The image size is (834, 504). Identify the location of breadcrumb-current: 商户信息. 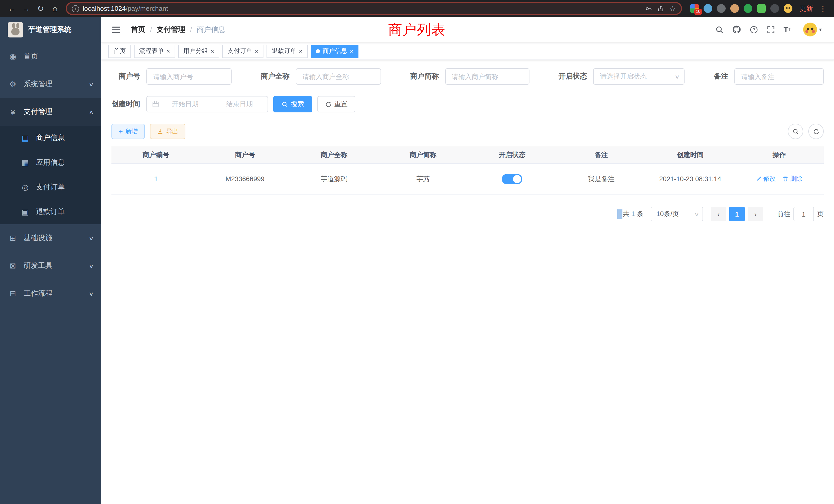
(211, 30).